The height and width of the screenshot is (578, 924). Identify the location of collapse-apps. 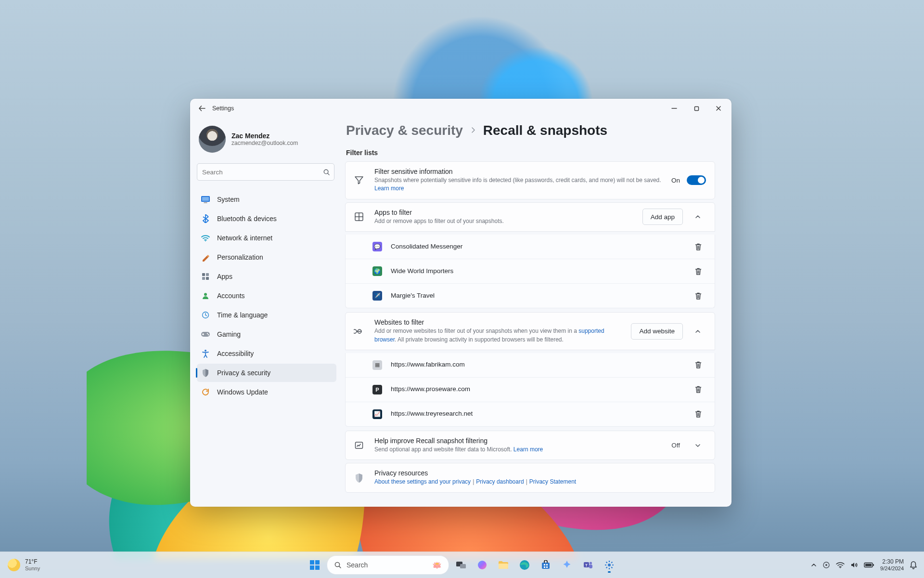
(698, 217).